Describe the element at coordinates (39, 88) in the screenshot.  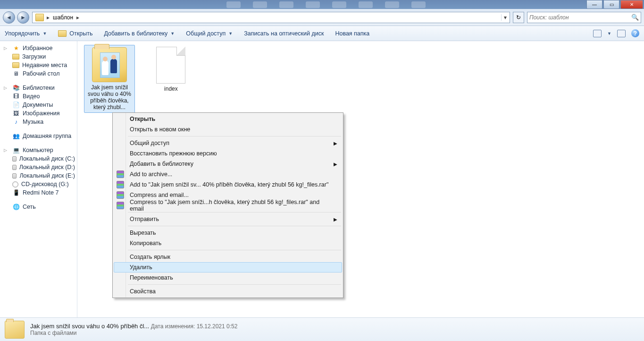
I see `sidebar-libraries: ▷📚 Библиотеки` at that location.